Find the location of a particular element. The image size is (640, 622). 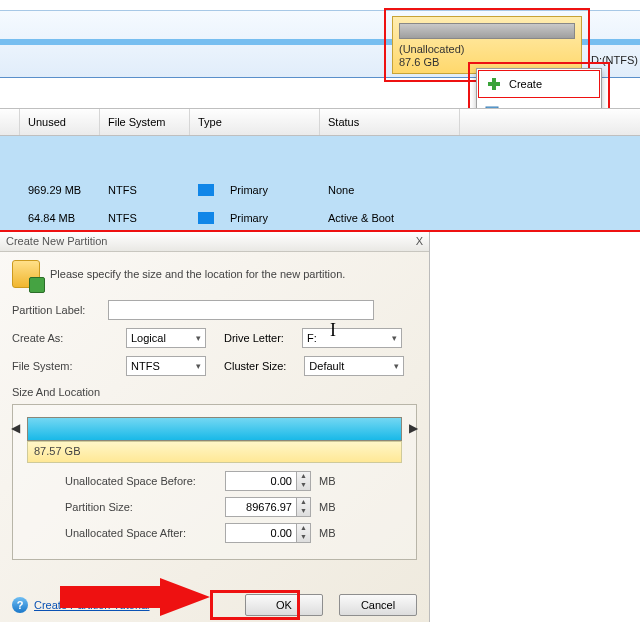

create-as-select: Logical is located at coordinates (166, 338).